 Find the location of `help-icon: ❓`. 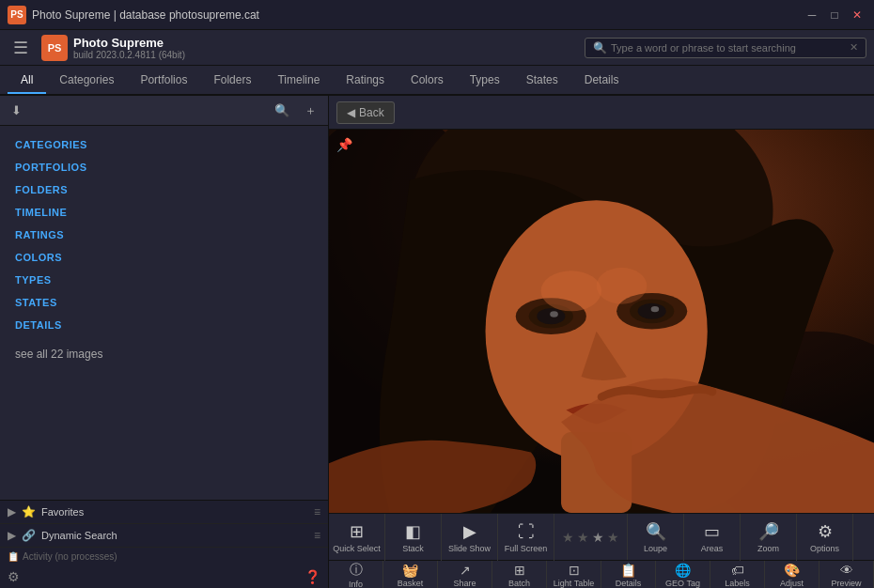

help-icon: ❓ is located at coordinates (312, 577).